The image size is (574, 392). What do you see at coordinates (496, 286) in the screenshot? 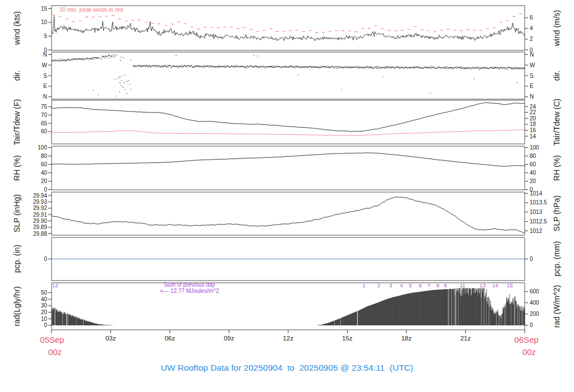
I see `rad-cum-mark: 14` at bounding box center [496, 286].